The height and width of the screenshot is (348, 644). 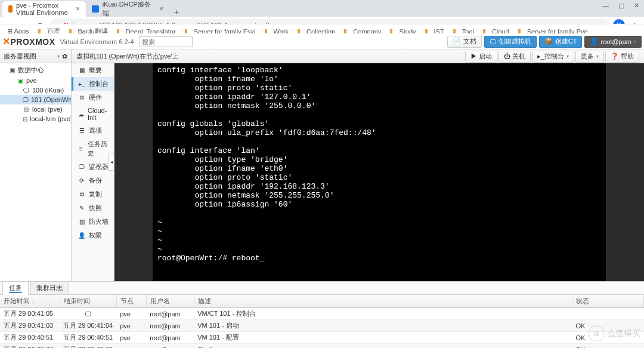 I want to click on cell-status: OK, so click(x=608, y=326).